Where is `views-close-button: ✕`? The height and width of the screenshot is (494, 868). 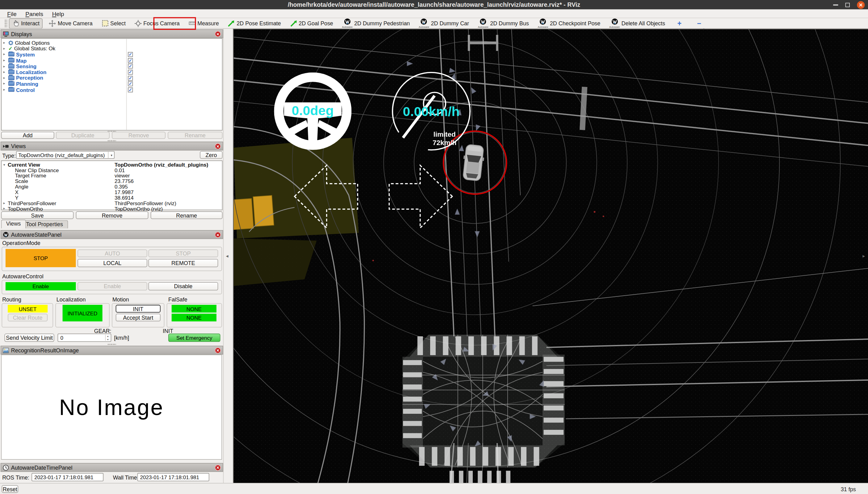 views-close-button: ✕ is located at coordinates (218, 146).